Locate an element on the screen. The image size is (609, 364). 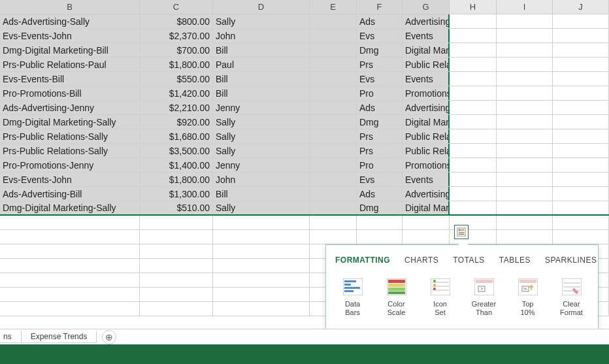
cell: $3,500.00 is located at coordinates (176, 150).